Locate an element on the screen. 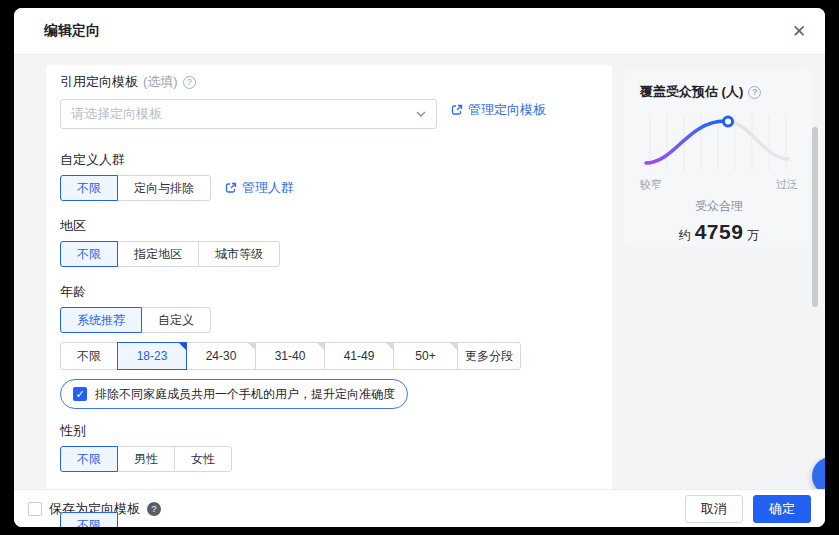 The width and height of the screenshot is (839, 535). age-mode-group: 系统推荐 自定义 is located at coordinates (336, 320).